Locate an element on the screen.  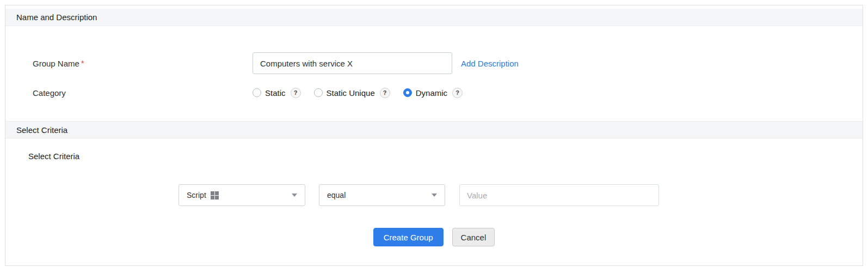
category-label: Category is located at coordinates (129, 93).